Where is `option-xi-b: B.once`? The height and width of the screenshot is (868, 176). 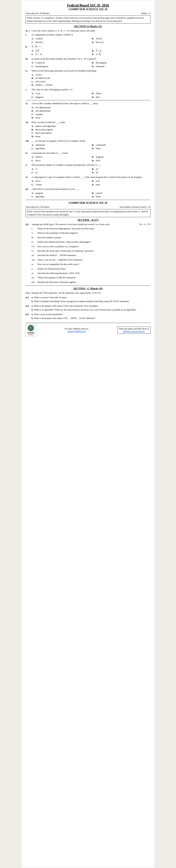 option-xi-b: B.once is located at coordinates (121, 181).